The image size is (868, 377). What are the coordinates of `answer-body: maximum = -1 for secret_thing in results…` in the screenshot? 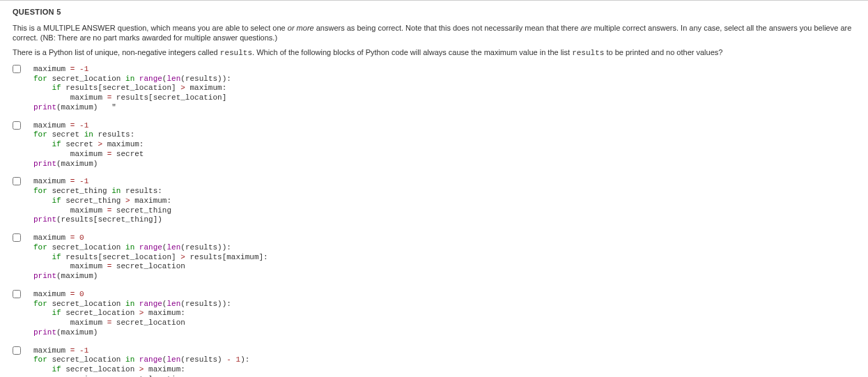 It's located at (98, 202).